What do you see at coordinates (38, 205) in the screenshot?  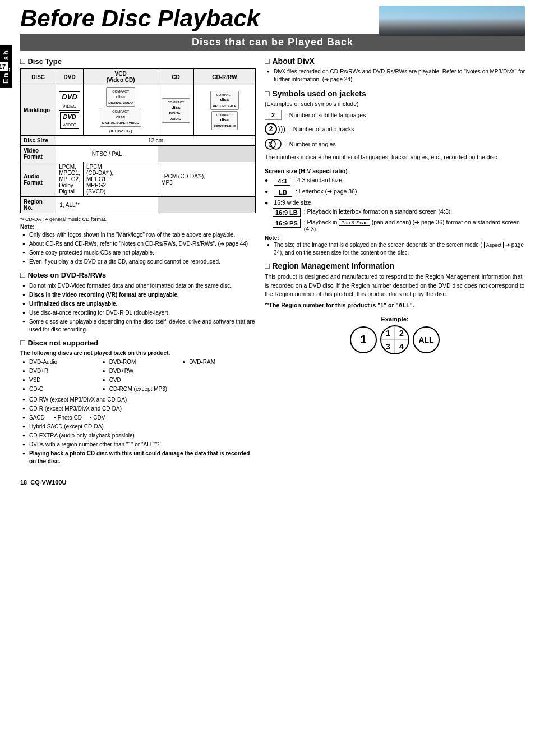 I see `row-label-regionno: Region No.` at bounding box center [38, 205].